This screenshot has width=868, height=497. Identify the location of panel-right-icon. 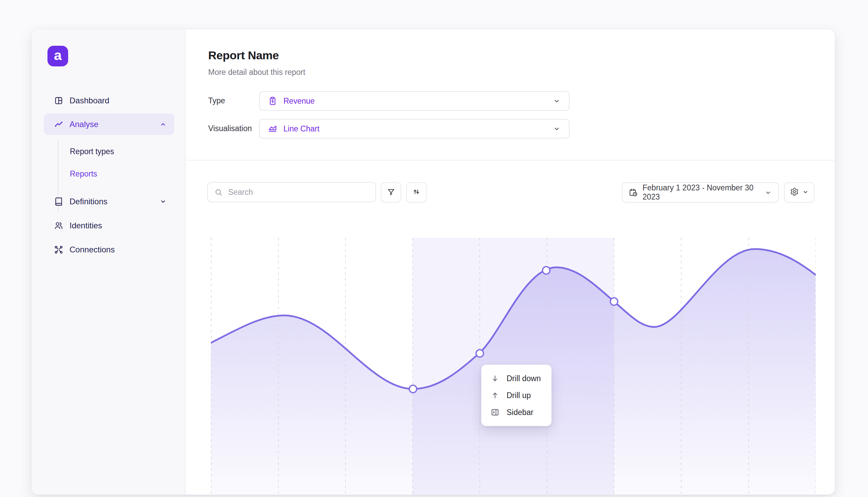
(495, 412).